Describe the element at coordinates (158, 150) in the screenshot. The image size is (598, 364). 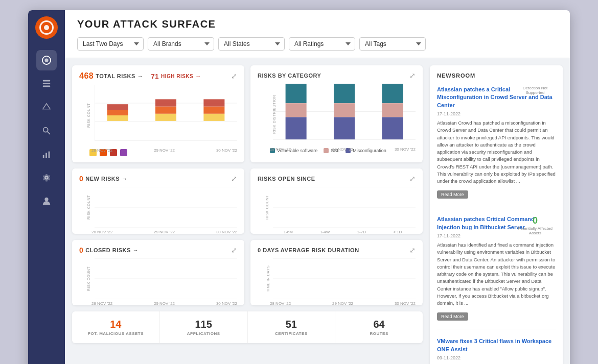
I see `x-axis-dates: 28 NOV '22 29 NOV '22 30 NOV '22` at that location.